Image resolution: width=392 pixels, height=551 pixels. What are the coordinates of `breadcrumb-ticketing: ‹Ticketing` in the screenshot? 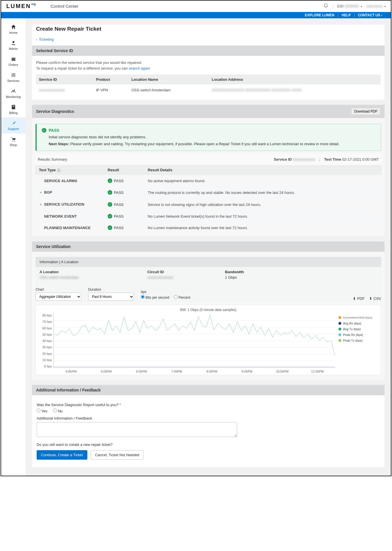 It's located at (208, 41).